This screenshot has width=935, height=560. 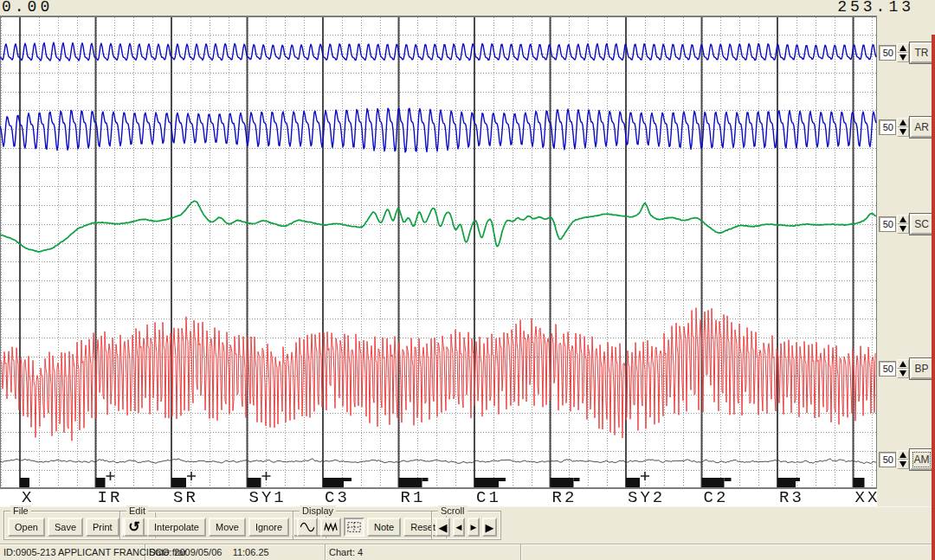 I want to click on gain-up-button-BP, so click(x=903, y=364).